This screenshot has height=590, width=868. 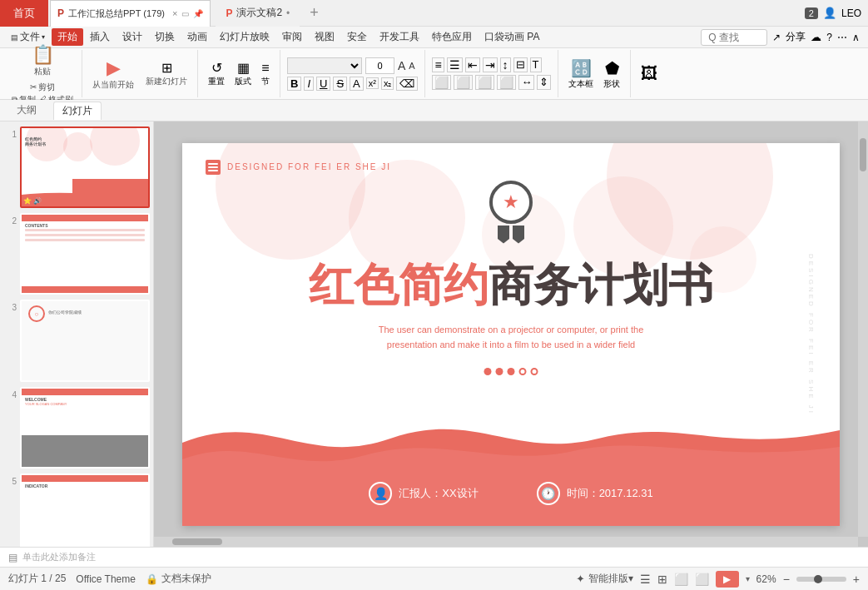 What do you see at coordinates (727, 579) in the screenshot?
I see `play-btn: ▶` at bounding box center [727, 579].